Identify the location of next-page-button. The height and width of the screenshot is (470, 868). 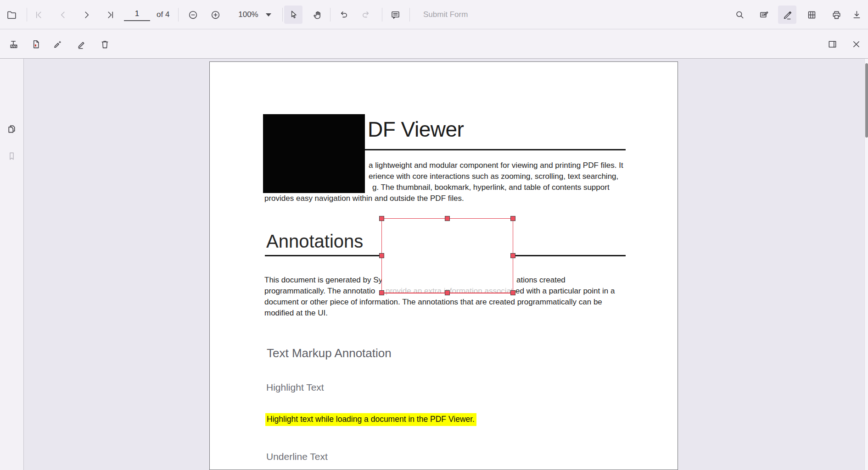
(86, 15).